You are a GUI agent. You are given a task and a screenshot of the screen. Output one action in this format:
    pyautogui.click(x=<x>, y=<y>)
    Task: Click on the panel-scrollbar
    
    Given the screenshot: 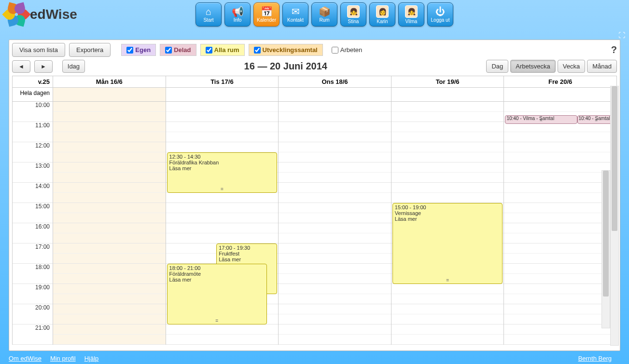 What is the action you would take?
    pyautogui.click(x=615, y=216)
    